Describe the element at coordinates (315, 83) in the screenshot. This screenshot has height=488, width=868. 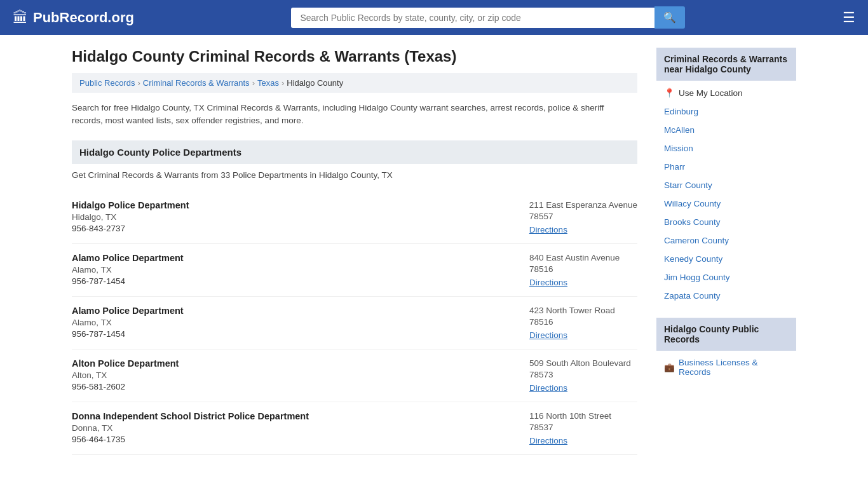
I see `breadcrumb-current: Hidalgo County` at that location.